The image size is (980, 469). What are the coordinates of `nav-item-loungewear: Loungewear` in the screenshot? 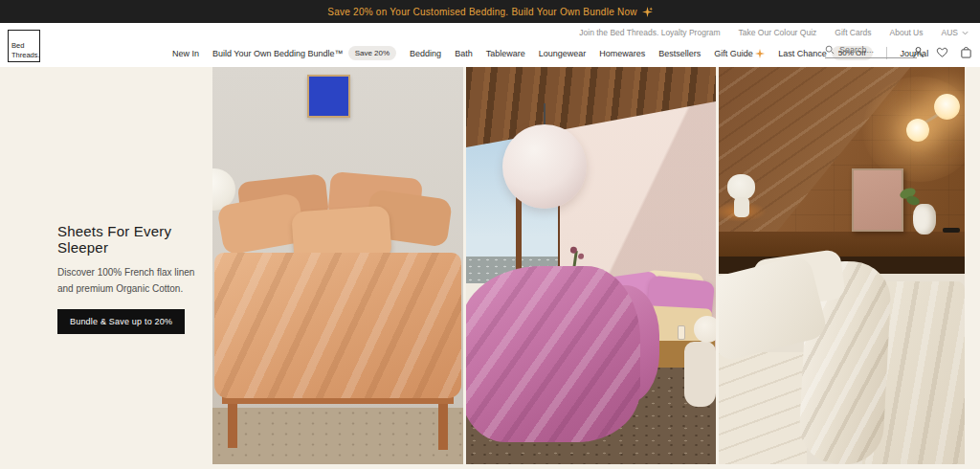 It's located at (563, 54).